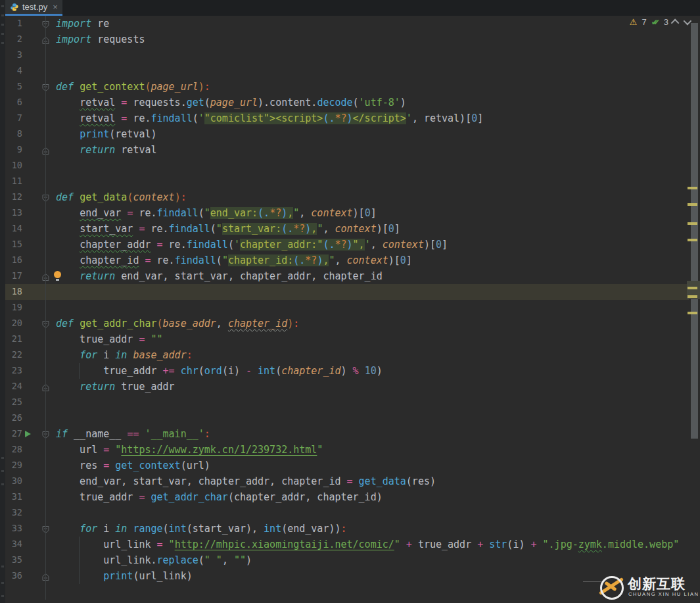  What do you see at coordinates (13, 465) in the screenshot?
I see `line-number: 29` at bounding box center [13, 465].